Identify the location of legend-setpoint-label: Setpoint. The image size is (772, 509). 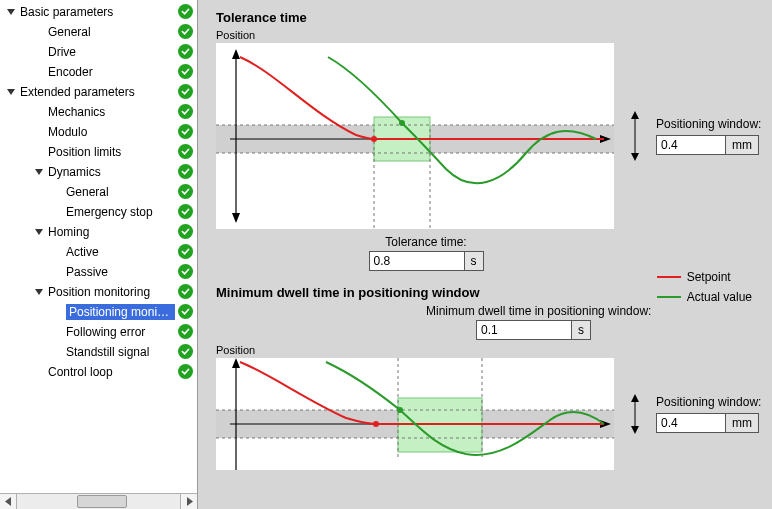
(709, 277).